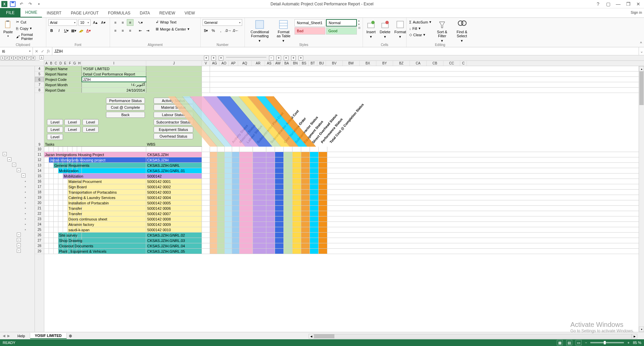 This screenshot has width=644, height=346. What do you see at coordinates (172, 29) in the screenshot?
I see `merge-center-button: ⊞Merge & Center ▾` at bounding box center [172, 29].